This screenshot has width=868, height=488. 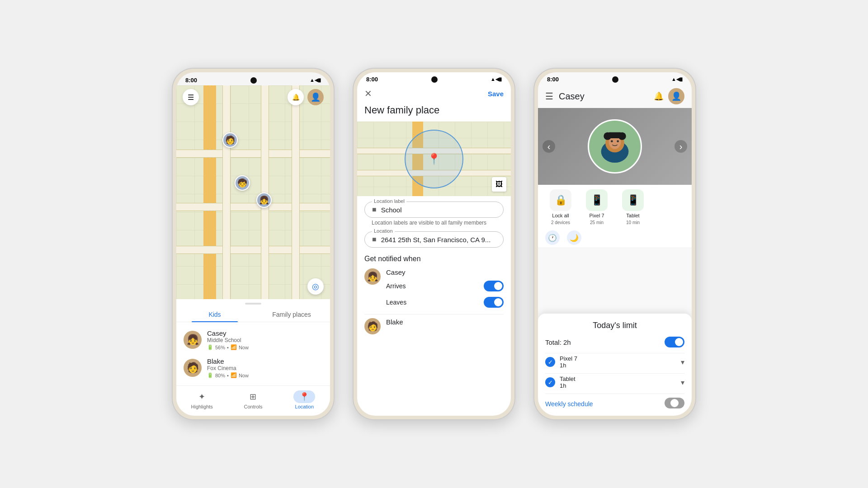 What do you see at coordinates (615, 146) in the screenshot?
I see `profile-svg` at bounding box center [615, 146].